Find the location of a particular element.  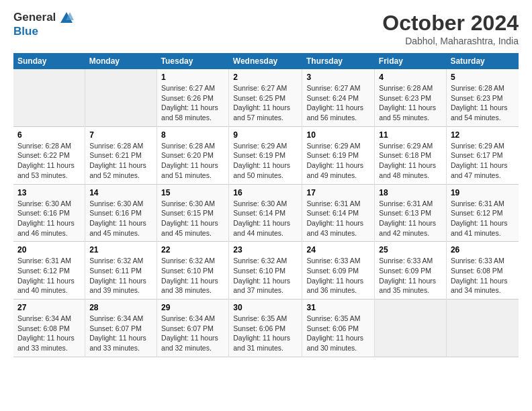

calendar-cell: 5Sunrise: 6:28 AM Sunset: 6:23 PM Daylig… is located at coordinates (482, 98).